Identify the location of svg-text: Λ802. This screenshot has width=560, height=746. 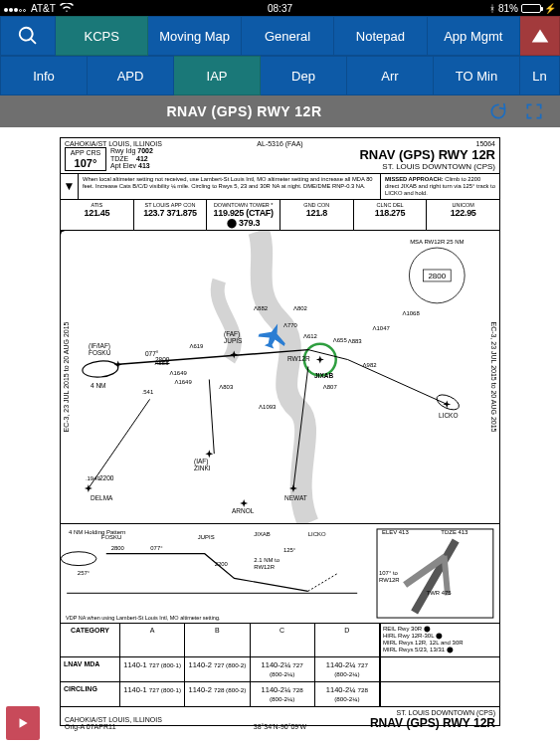
(300, 308).